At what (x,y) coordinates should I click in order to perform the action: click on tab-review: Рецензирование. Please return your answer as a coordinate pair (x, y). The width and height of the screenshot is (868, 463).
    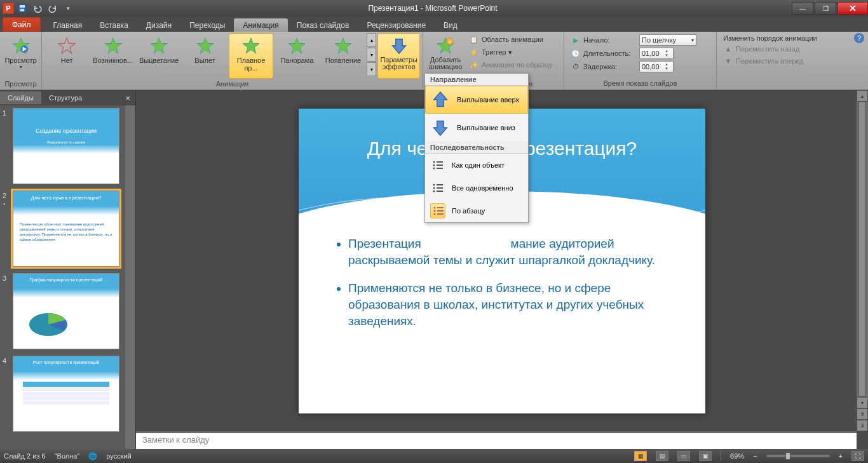
    Looking at the image, I should click on (397, 25).